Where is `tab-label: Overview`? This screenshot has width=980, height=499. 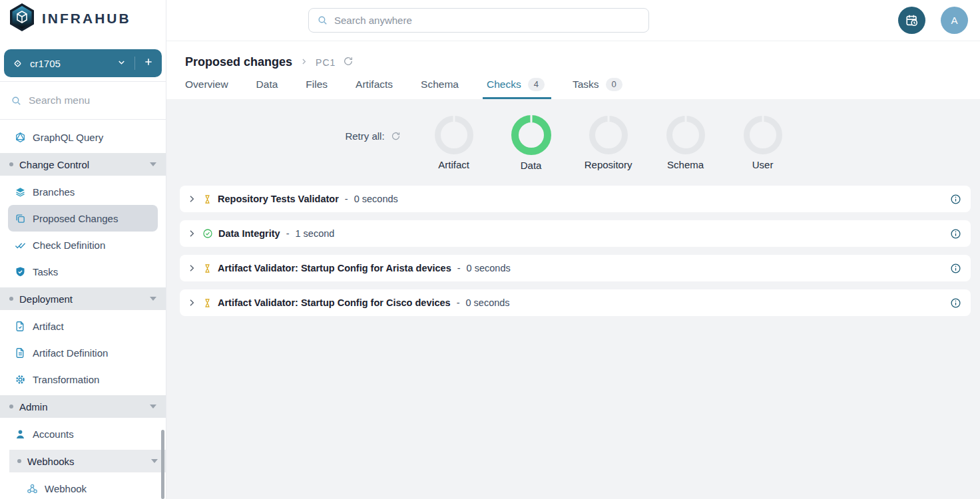 tab-label: Overview is located at coordinates (206, 84).